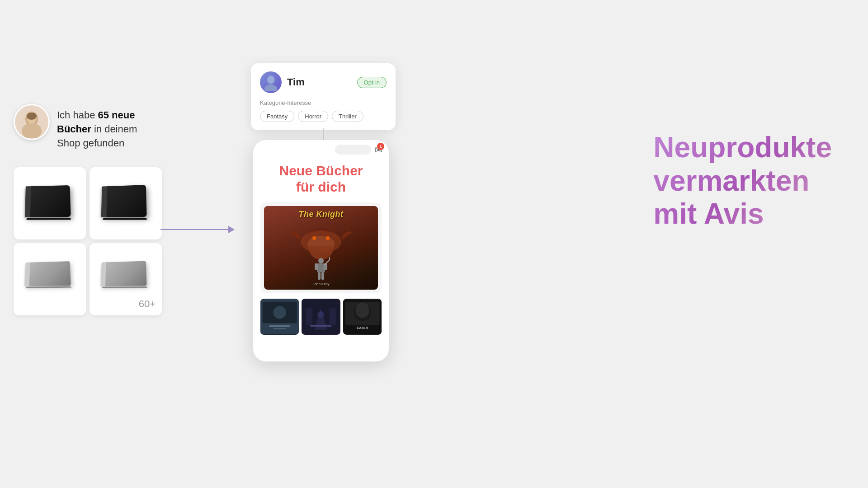 This screenshot has height=488, width=868. I want to click on book-illustration, so click(321, 254).